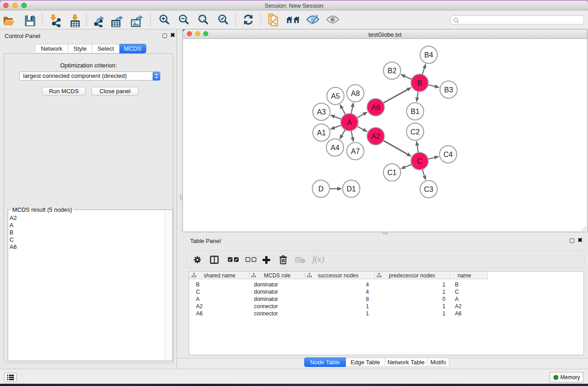  What do you see at coordinates (376, 137) in the screenshot?
I see `svg-text: A2` at bounding box center [376, 137].